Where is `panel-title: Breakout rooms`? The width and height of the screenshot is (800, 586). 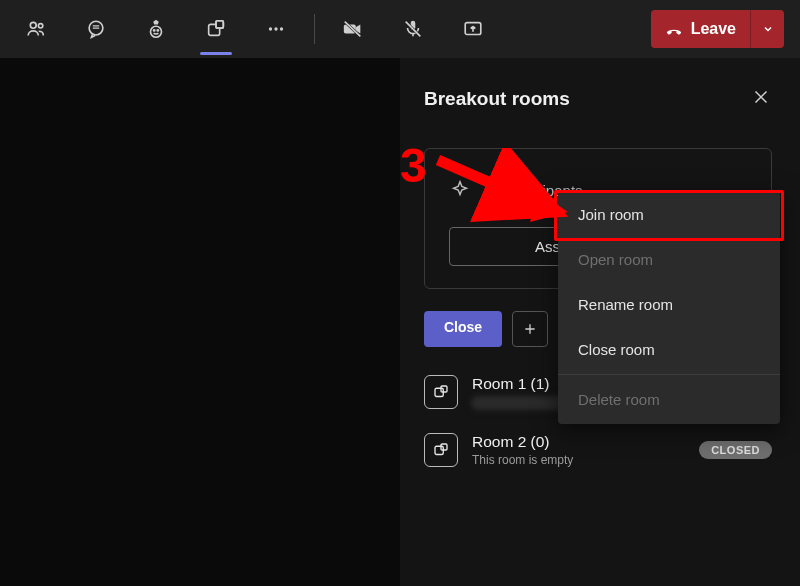
panel-title: Breakout rooms is located at coordinates (497, 99).